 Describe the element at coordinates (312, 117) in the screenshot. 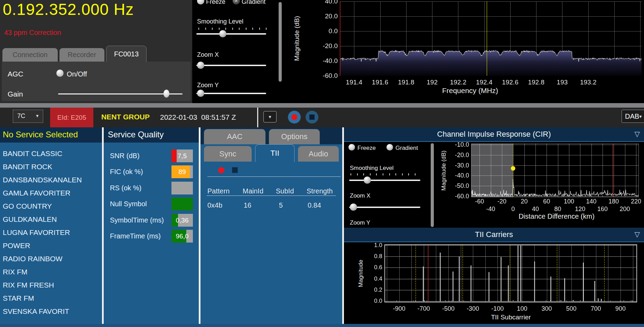

I see `stop-icon` at that location.